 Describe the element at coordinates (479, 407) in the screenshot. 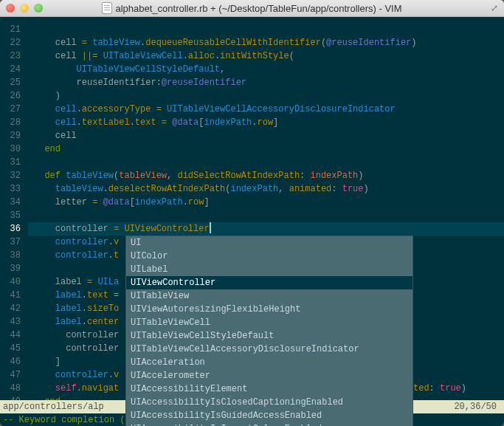

I see `status-position: 20,36/50` at that location.